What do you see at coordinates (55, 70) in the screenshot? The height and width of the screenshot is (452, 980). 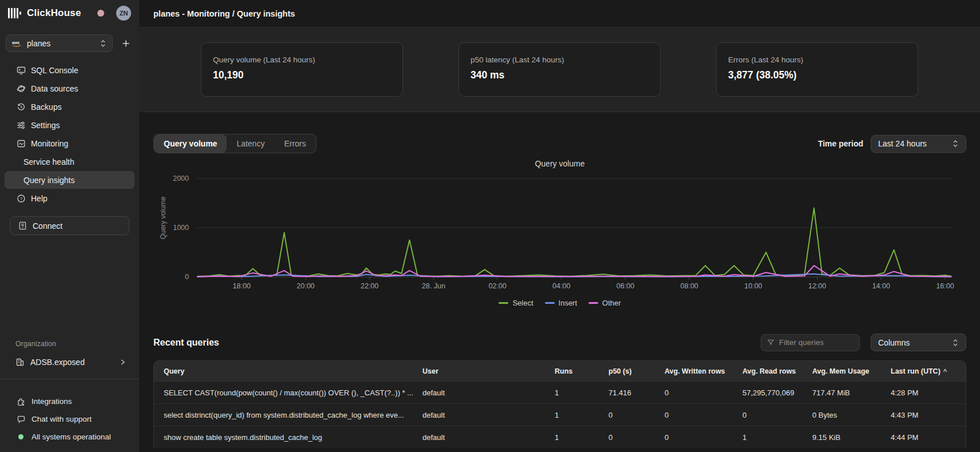 I see `sidebar-item-label: SQL Console` at bounding box center [55, 70].